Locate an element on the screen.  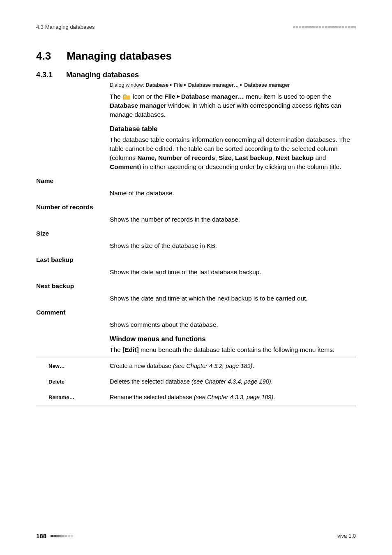
subsection-heading: 4.3.1 Managing databases is located at coordinates (196, 75).